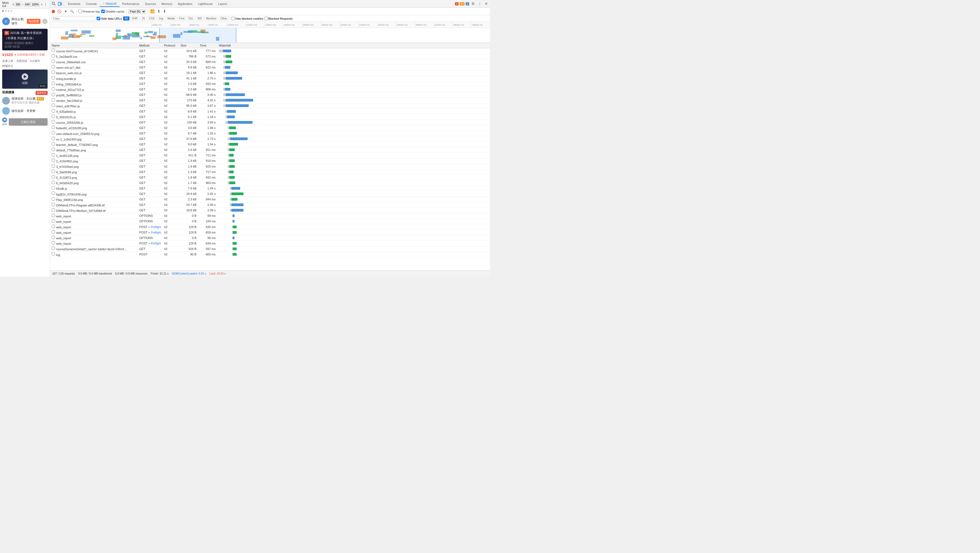  I want to click on invite-badge: 邀请有礼, so click(41, 93).